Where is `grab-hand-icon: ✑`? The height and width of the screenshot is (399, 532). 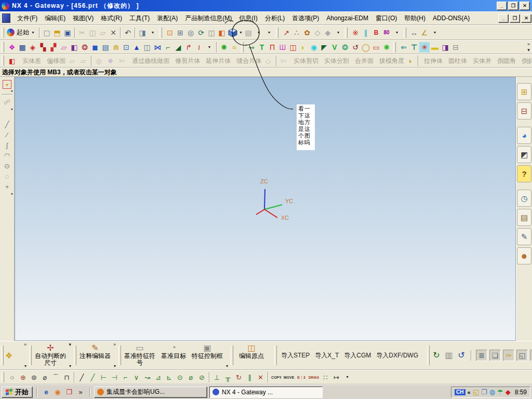 grab-hand-icon: ✑ is located at coordinates (509, 355).